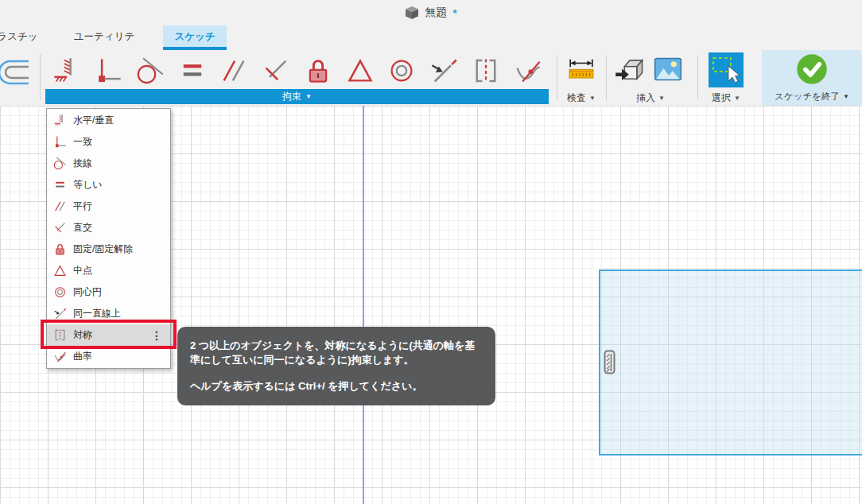 The image size is (862, 504). I want to click on menu-item-midpoint: 中点, so click(108, 270).